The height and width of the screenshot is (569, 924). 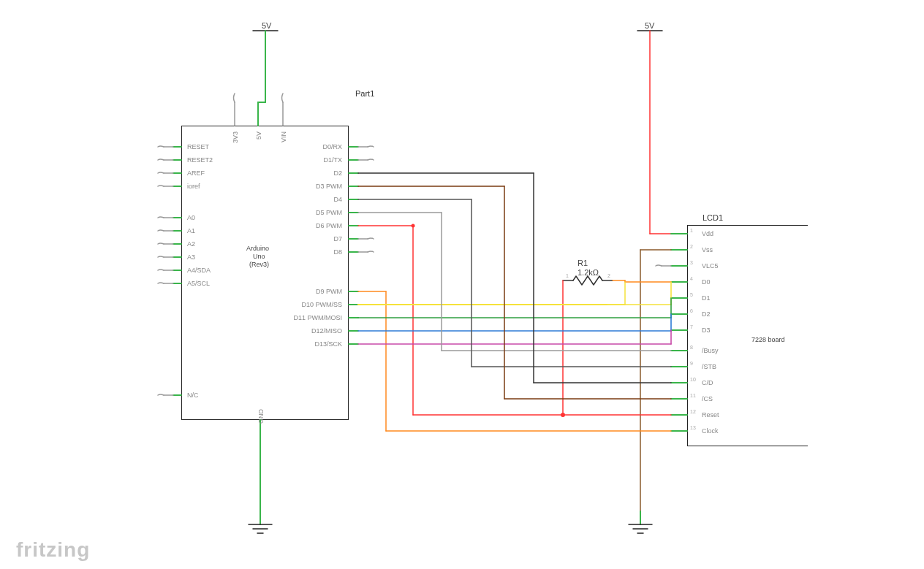 What do you see at coordinates (196, 173) in the screenshot?
I see `pin-aref: AREF` at bounding box center [196, 173].